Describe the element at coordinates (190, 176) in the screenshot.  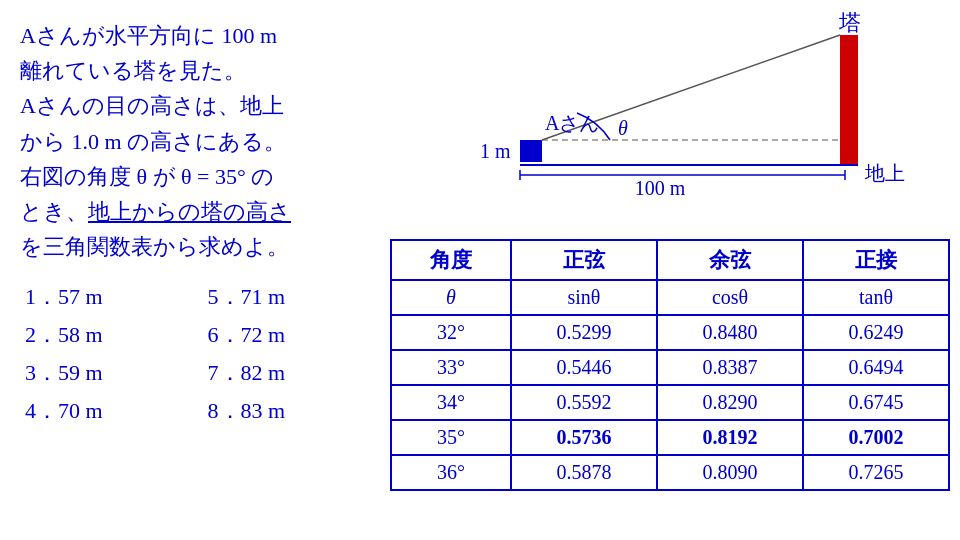
I see `problem-line5: 右図の角度 θ が θ = 35° の` at that location.